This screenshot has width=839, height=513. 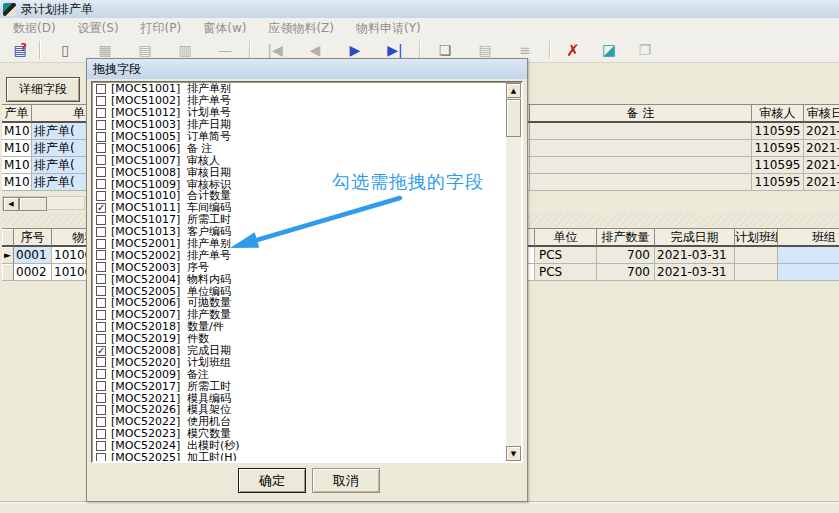 I want to click on field-list-item: ✓ [MOC51001] 排产单别, so click(x=300, y=89).